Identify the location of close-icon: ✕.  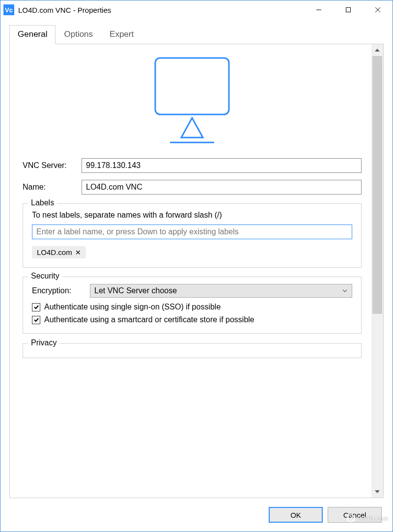
(78, 252).